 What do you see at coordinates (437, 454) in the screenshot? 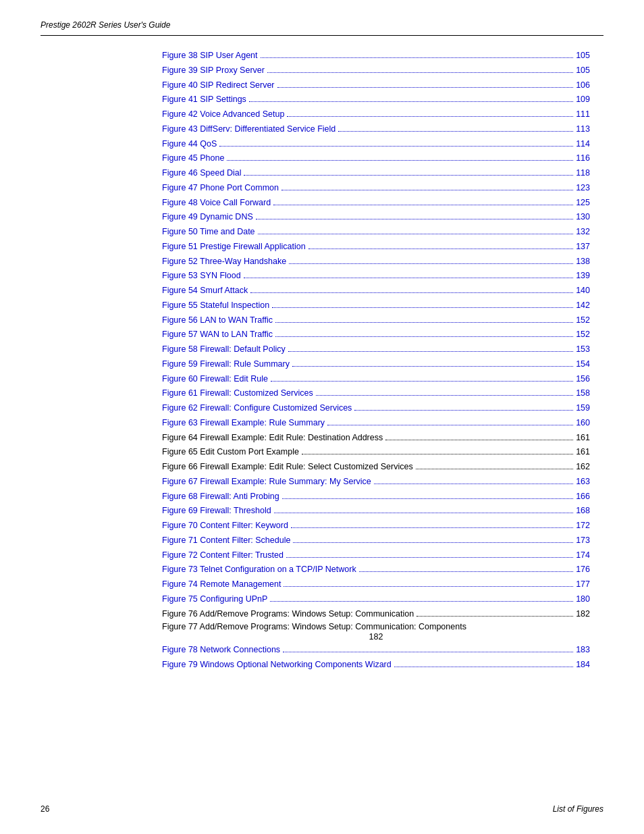
I see `toc-dots-fig65` at bounding box center [437, 454].